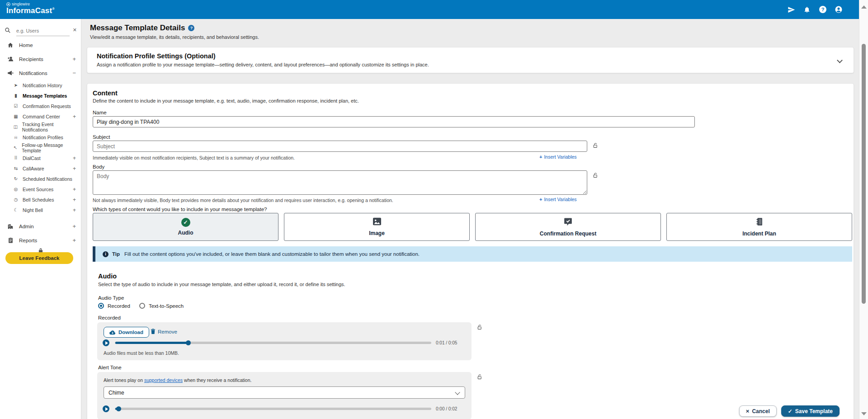 The width and height of the screenshot is (868, 419). Describe the element at coordinates (142, 306) in the screenshot. I see `radio-text-to-speech` at that location.